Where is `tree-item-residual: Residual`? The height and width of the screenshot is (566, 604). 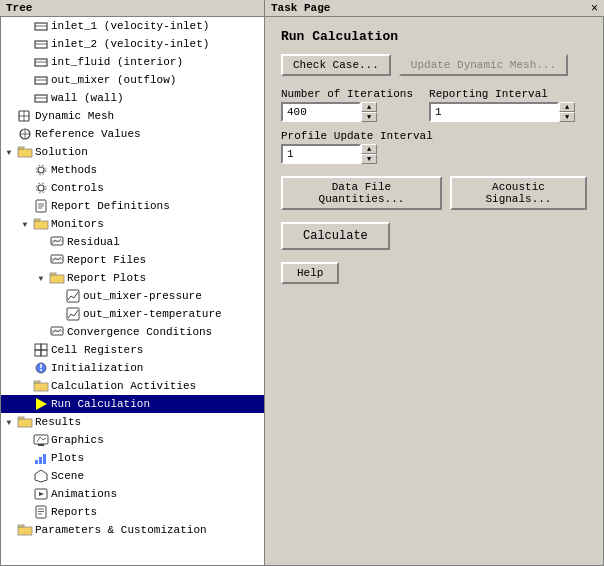
tree-item-residual: Residual is located at coordinates (132, 242).